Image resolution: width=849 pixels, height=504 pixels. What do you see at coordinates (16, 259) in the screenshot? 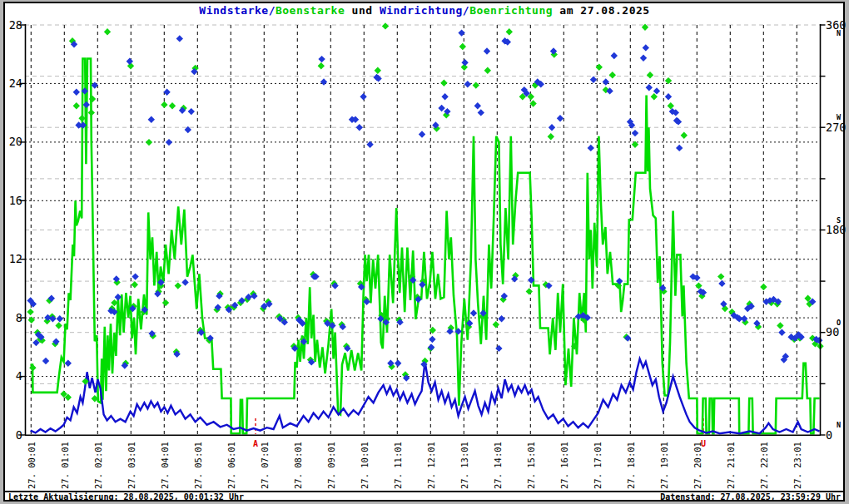
I see `left-axis-label: 12` at bounding box center [16, 259].